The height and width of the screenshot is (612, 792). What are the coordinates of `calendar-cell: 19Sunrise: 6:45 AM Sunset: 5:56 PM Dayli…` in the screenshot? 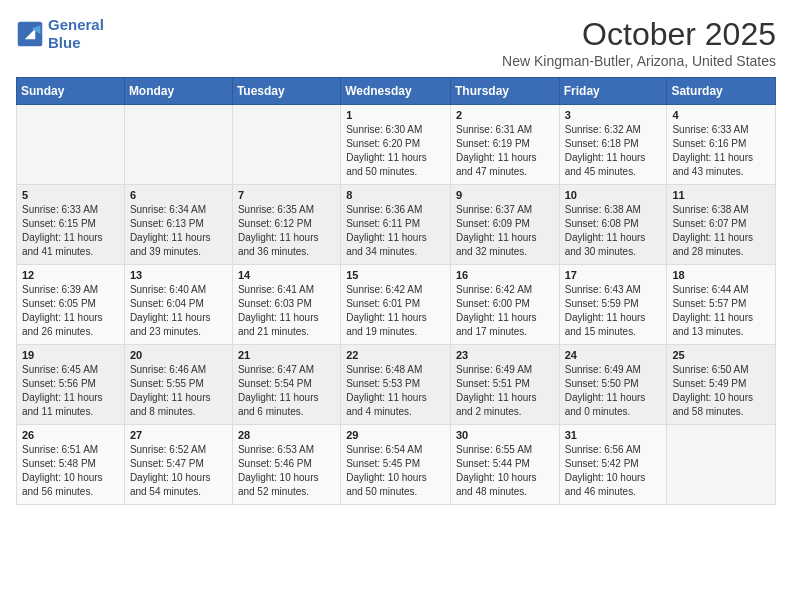 It's located at (71, 385).